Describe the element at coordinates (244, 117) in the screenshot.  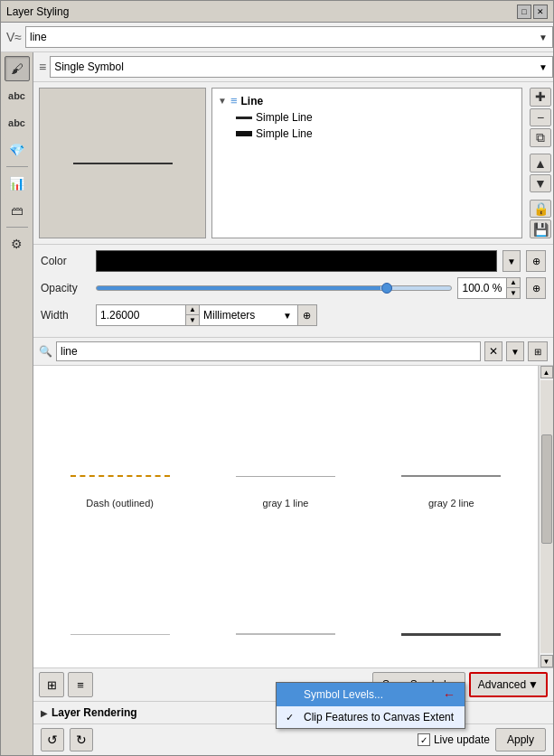
I see `simple-line-1-icon` at that location.